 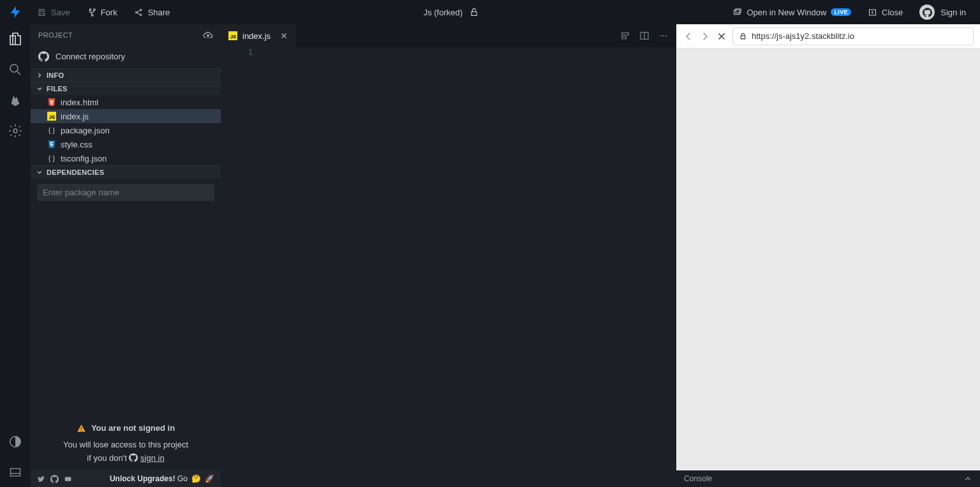 I want to click on connect-repository: Connect repository, so click(x=126, y=57).